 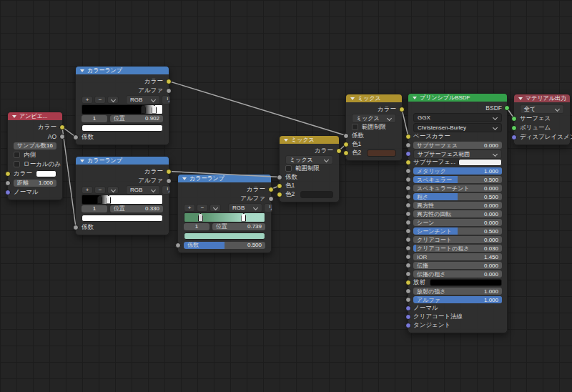 I want to click on transmission-roughness-input-socket, so click(x=408, y=274).